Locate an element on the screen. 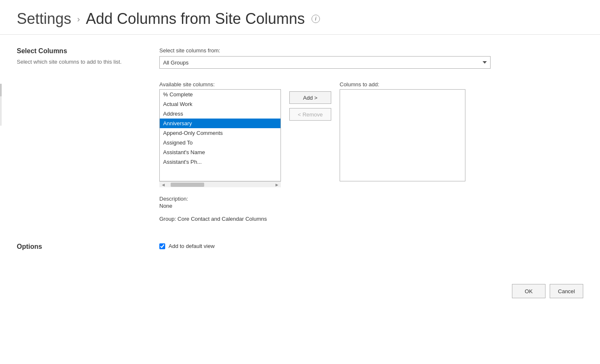 The height and width of the screenshot is (364, 600). footer-buttons: OK Cancel is located at coordinates (300, 291).